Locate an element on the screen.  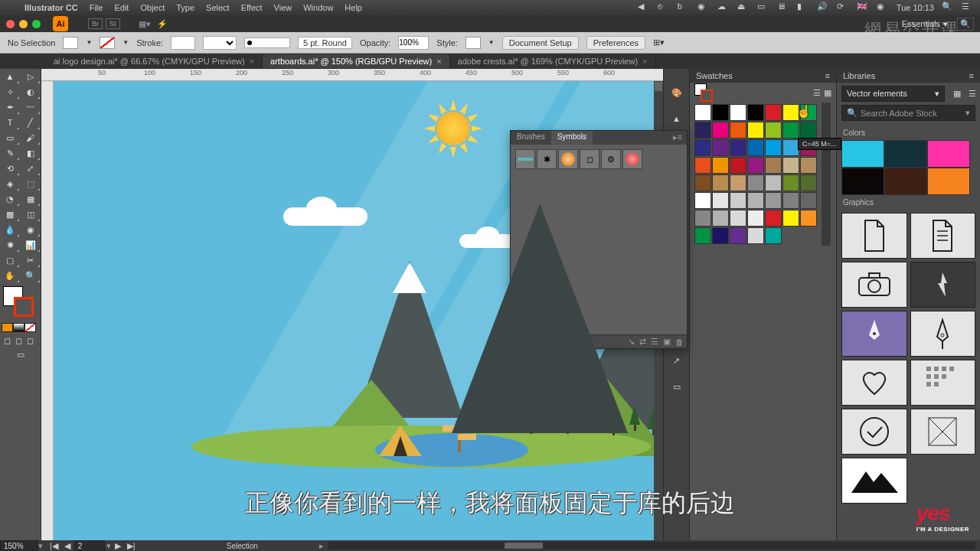
lib-graphic-document is located at coordinates (943, 236).